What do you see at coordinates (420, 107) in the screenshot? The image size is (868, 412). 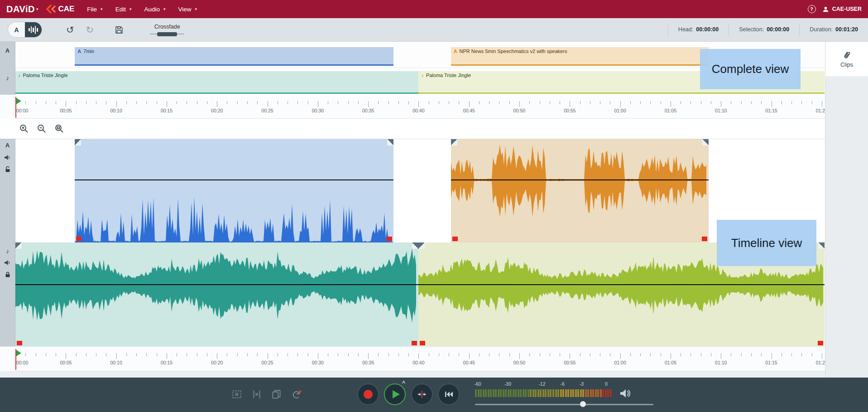 I see `overview-ruler: 00:0000:0500:1000:1500:2000:2500:3000:35…` at bounding box center [420, 107].